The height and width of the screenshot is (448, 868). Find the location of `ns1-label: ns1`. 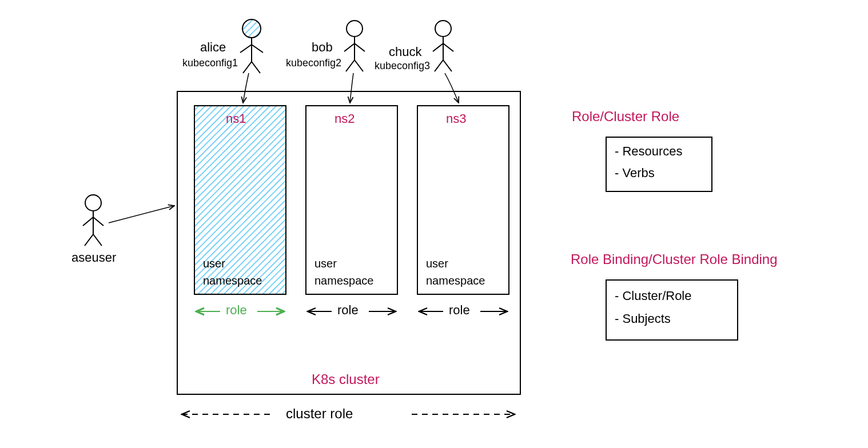

ns1-label: ns1 is located at coordinates (236, 119).